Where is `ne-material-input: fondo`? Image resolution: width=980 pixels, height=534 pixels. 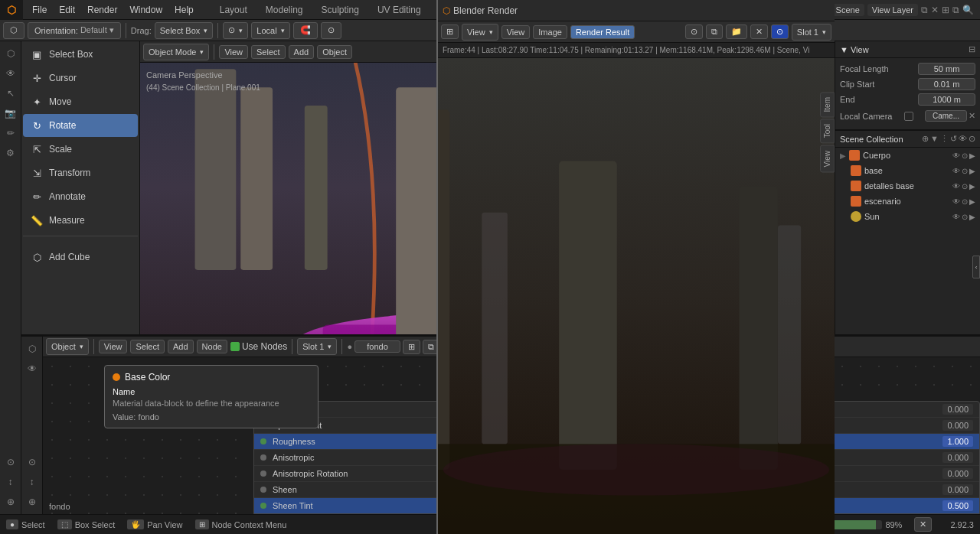 ne-material-input: fondo is located at coordinates (377, 347).